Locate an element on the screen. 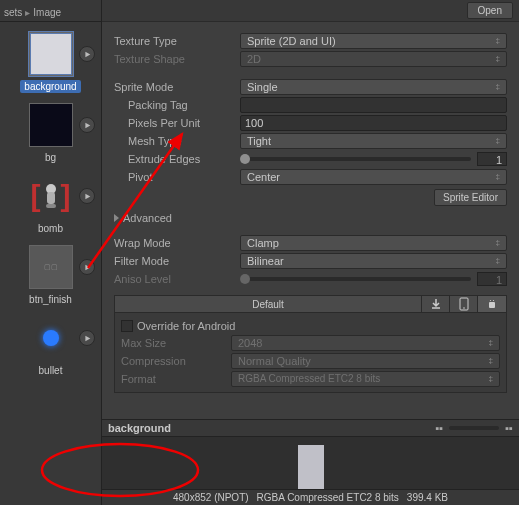 Image resolution: width=519 pixels, height=505 pixels. platform-override-box: Override for Android Max Size 2048 ‡ Com… is located at coordinates (310, 353).